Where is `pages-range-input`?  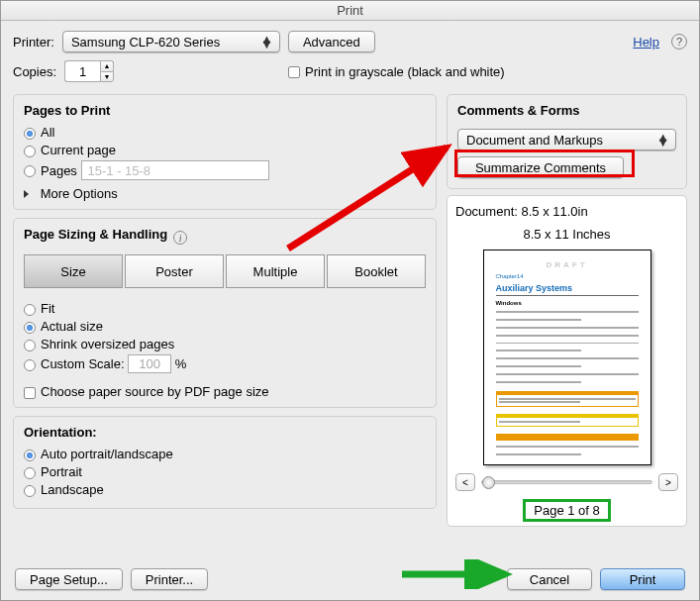 pages-range-input is located at coordinates (175, 170).